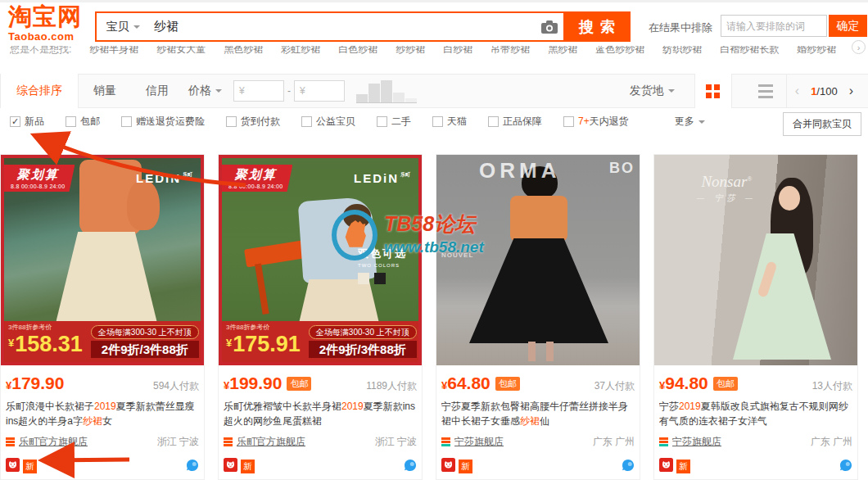 Image resolution: width=868 pixels, height=480 pixels. What do you see at coordinates (38, 175) in the screenshot?
I see `promo-name: 聚划算` at bounding box center [38, 175].